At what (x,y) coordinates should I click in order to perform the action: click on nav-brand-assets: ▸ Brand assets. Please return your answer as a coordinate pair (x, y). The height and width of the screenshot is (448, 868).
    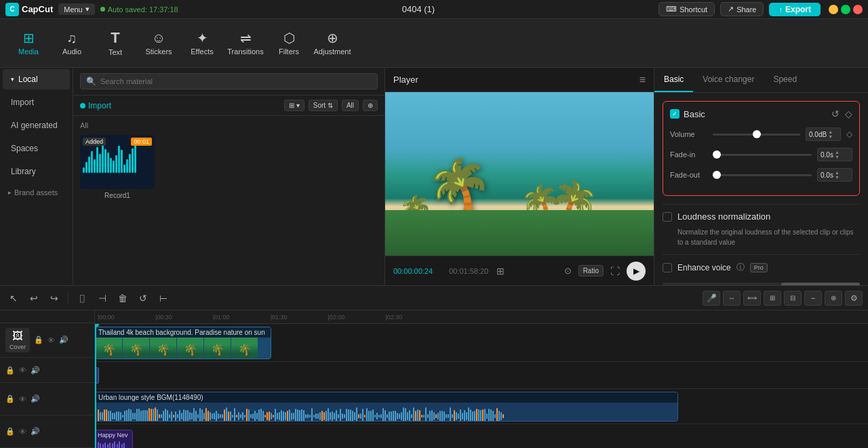
    Looking at the image, I should click on (37, 192).